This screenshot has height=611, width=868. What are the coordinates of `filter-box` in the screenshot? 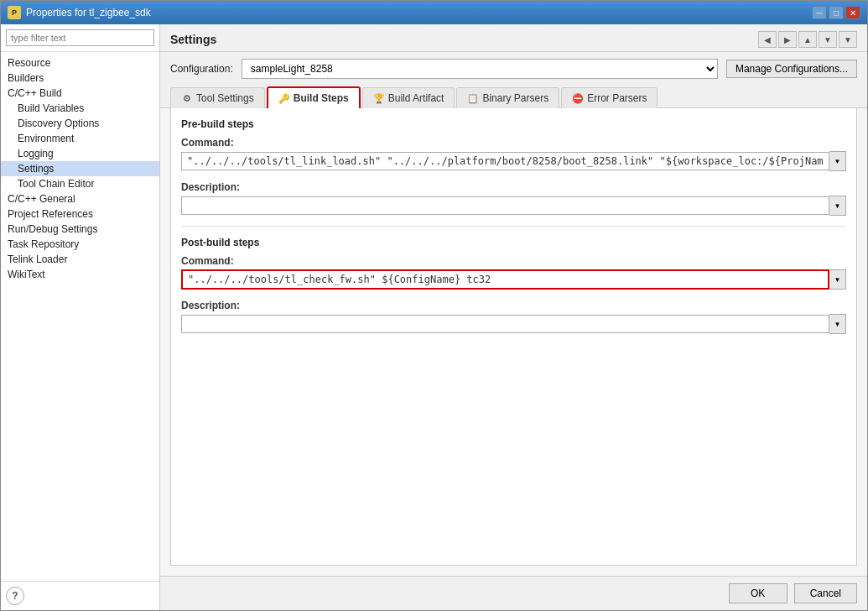 It's located at (81, 39).